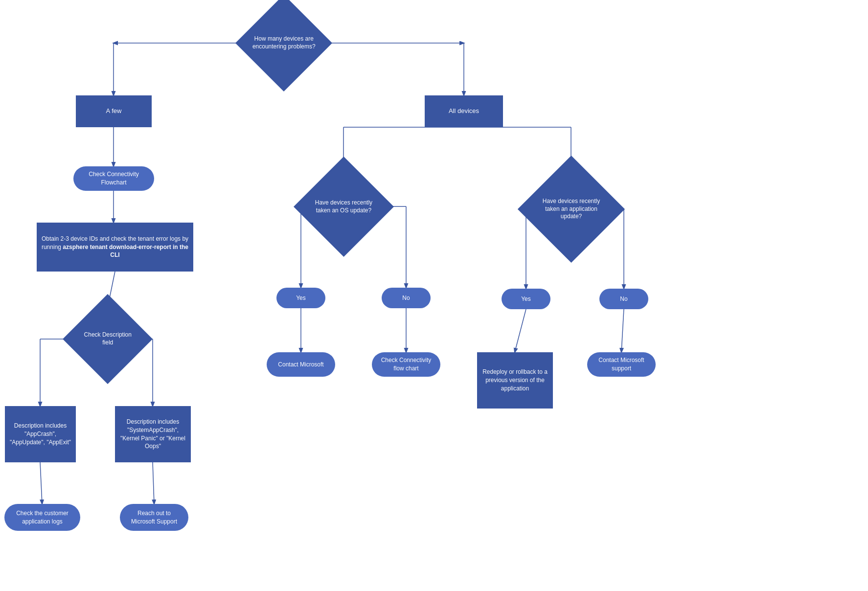 This screenshot has height=591, width=868. What do you see at coordinates (623, 299) in the screenshot?
I see `app-no-label: No` at bounding box center [623, 299].